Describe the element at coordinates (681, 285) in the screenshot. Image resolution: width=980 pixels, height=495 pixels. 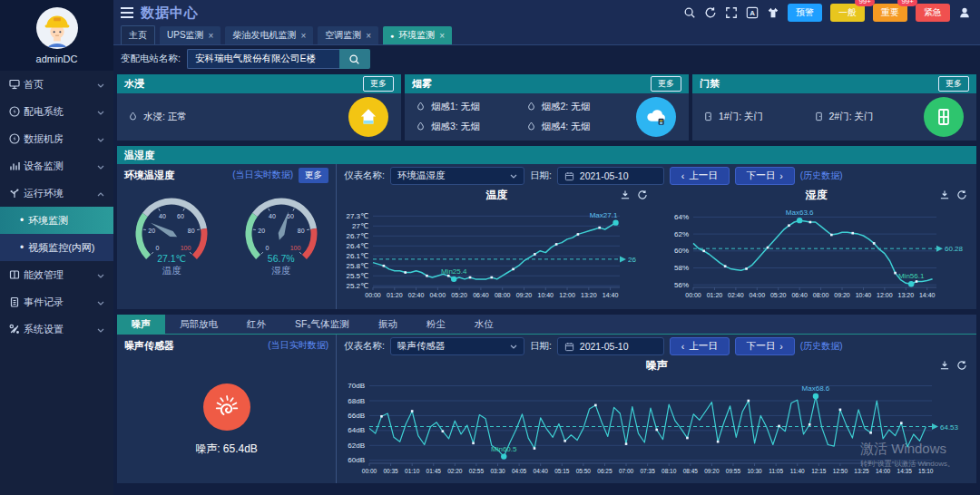
I see `svg-text: 56%` at that location.